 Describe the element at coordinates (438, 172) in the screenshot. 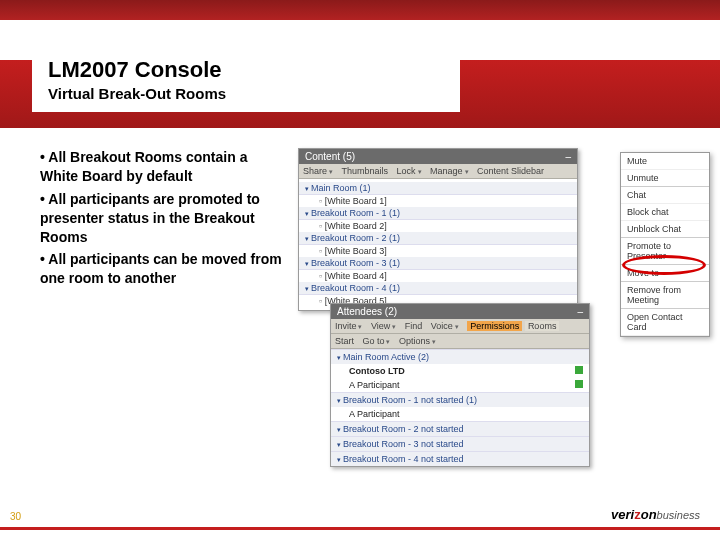

I see `content-toolbar: Share Thumbnails Lock Manage Content Sli…` at that location.